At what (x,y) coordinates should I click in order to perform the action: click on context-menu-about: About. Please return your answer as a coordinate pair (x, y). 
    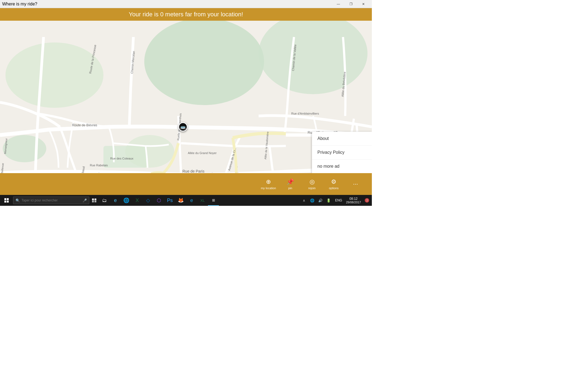
    Looking at the image, I should click on (342, 139).